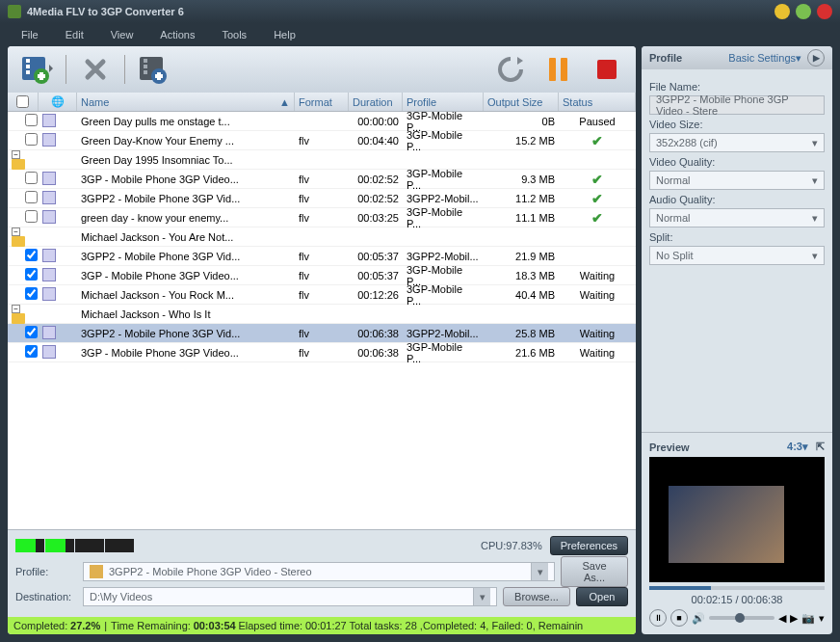 Image resolution: width=840 pixels, height=642 pixels. Describe the element at coordinates (537, 597) in the screenshot. I see `browse-button: Browse...` at that location.